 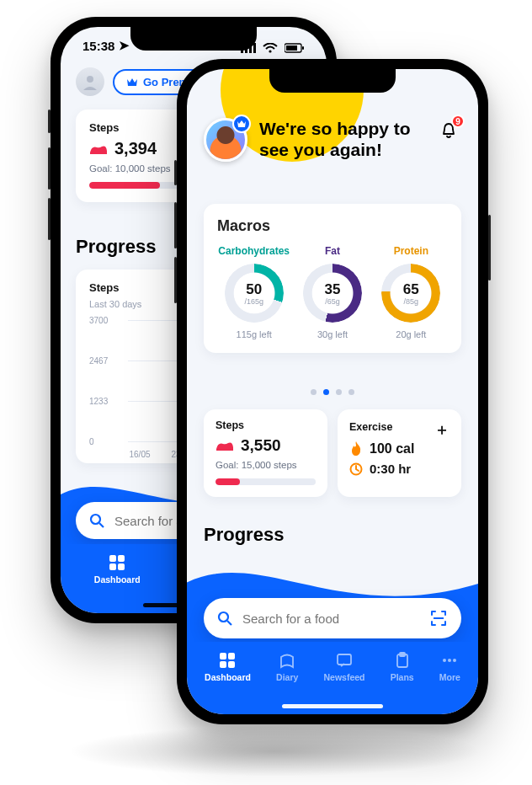 What do you see at coordinates (90, 82) in the screenshot?
I see `person-icon` at bounding box center [90, 82].